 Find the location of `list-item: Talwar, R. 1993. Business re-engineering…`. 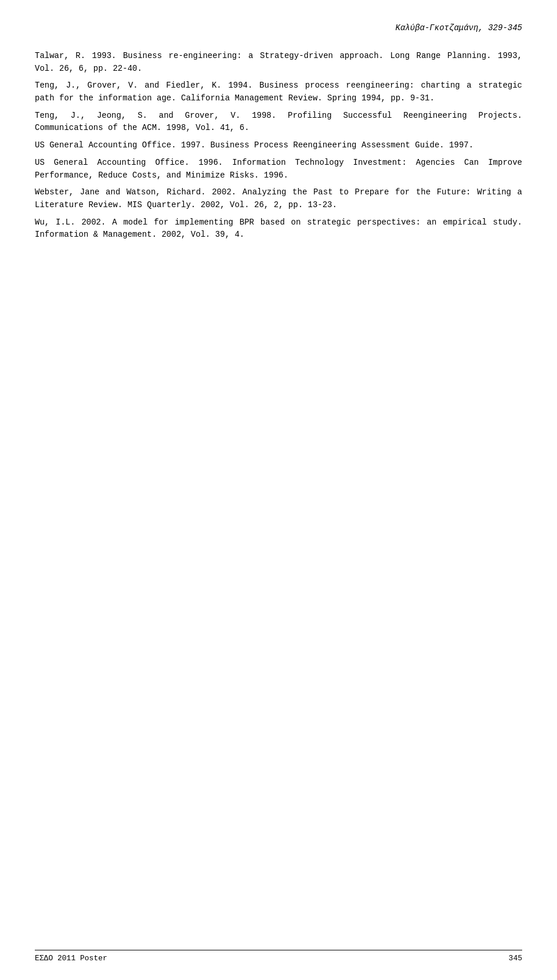

list-item: Talwar, R. 1993. Business re-engineering… is located at coordinates (278, 63).